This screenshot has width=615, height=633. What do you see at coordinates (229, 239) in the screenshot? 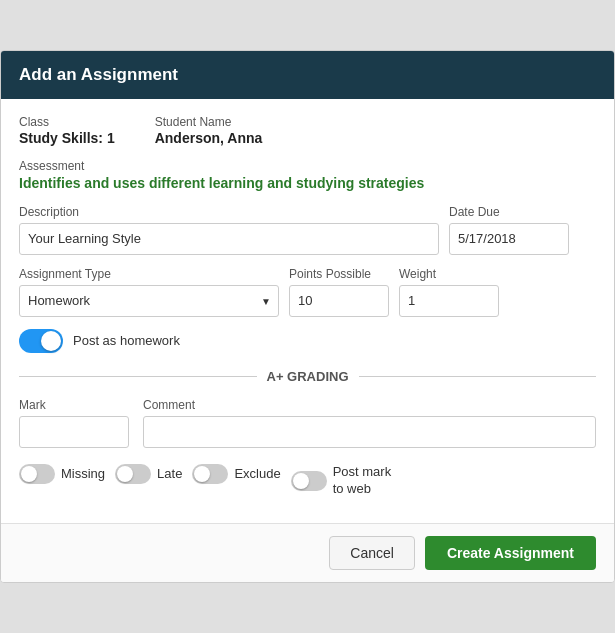
I see `description-input` at bounding box center [229, 239].